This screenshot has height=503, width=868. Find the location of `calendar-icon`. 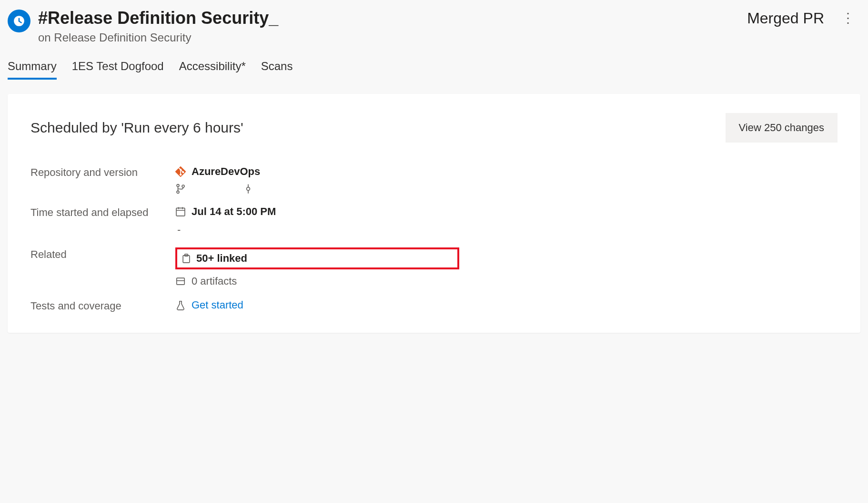

calendar-icon is located at coordinates (181, 212).